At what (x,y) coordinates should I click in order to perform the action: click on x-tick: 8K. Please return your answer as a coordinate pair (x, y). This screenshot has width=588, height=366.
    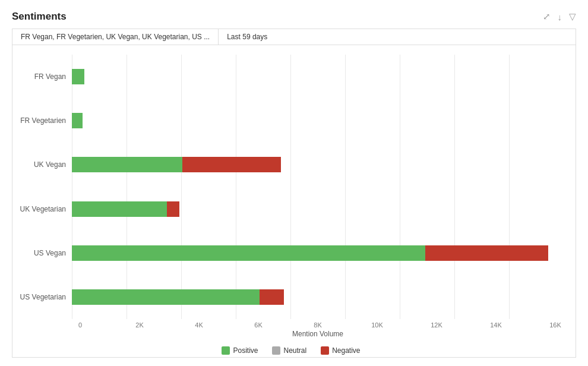
    Looking at the image, I should click on (318, 325).